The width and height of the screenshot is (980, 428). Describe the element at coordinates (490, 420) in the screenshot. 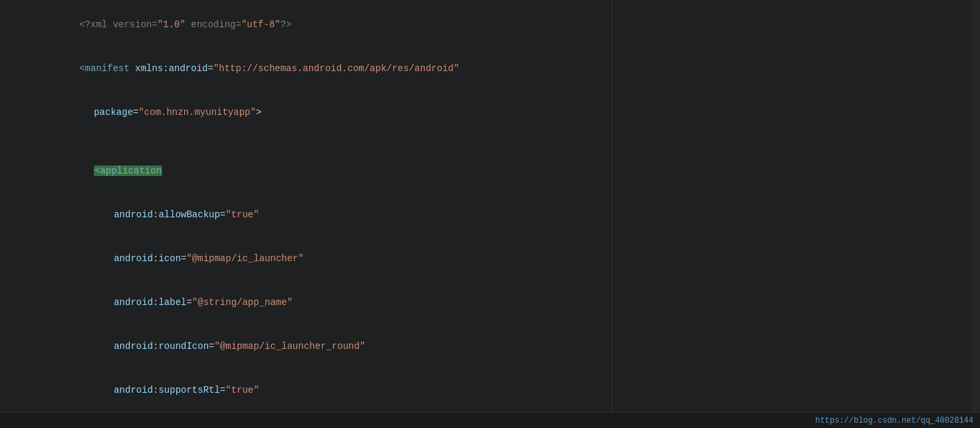

I see `status-bar: https://blog.csdn.net/qq_40028144` at that location.